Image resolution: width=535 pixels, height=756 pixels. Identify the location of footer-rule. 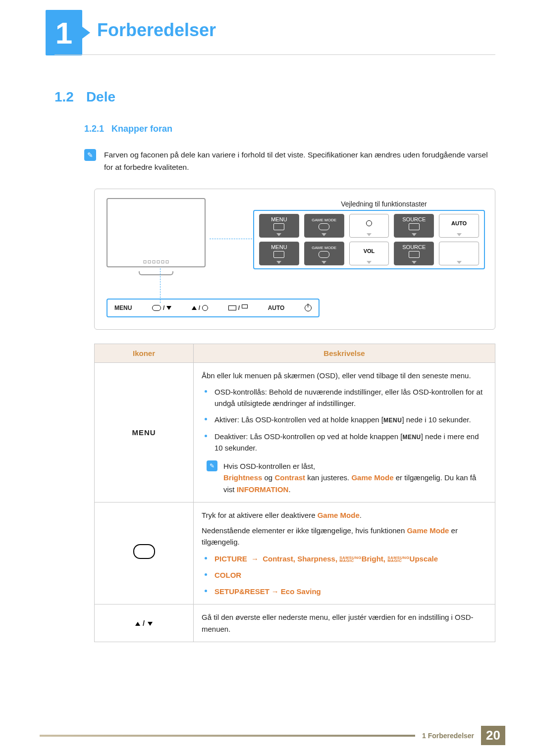
(227, 736).